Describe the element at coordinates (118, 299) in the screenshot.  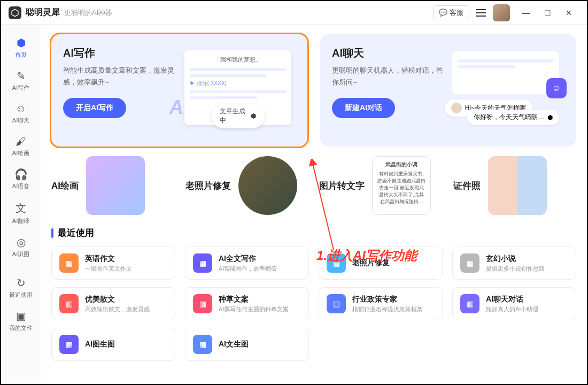
I see `card-title: 优美散文` at that location.